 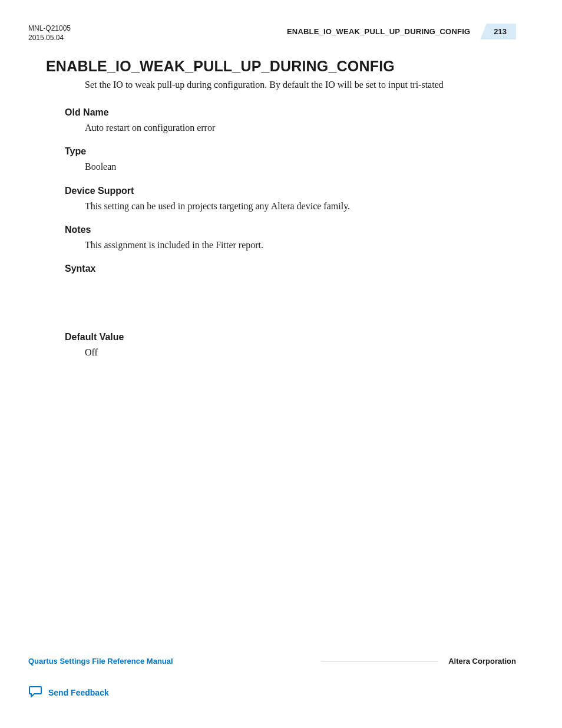 I want to click on doc-id: MNL-Q21005, so click(x=49, y=28).